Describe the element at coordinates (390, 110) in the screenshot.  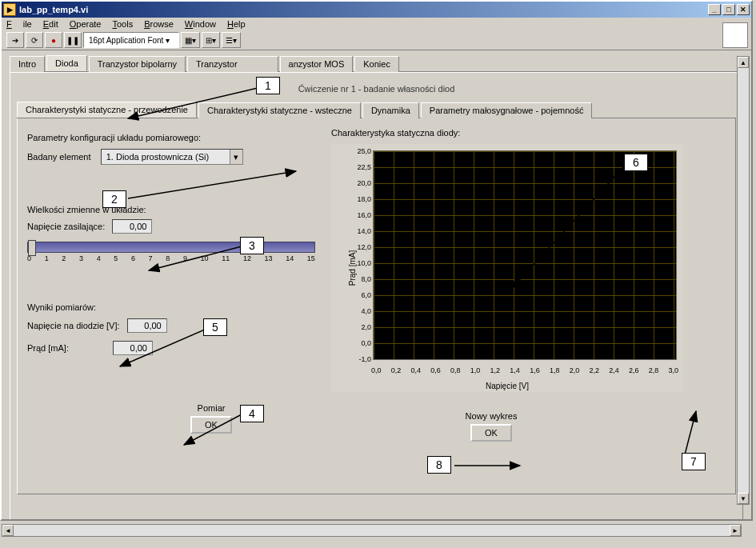
I see `subtab-dynamika: Dynamika` at that location.